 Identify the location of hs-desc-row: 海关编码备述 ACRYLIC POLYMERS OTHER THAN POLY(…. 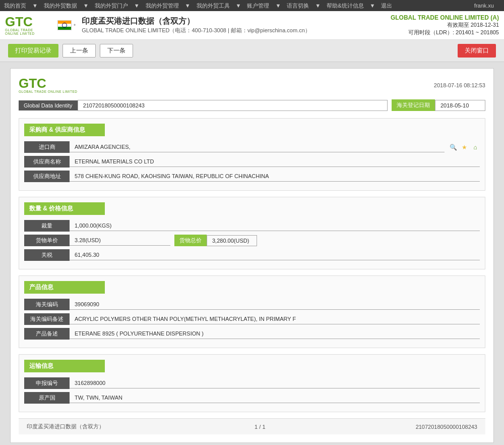
(252, 319).